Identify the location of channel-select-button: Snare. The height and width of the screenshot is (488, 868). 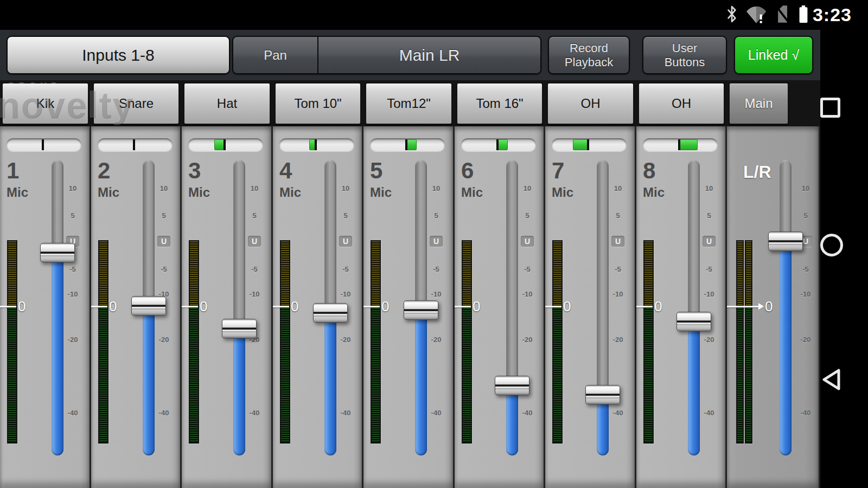
(136, 104).